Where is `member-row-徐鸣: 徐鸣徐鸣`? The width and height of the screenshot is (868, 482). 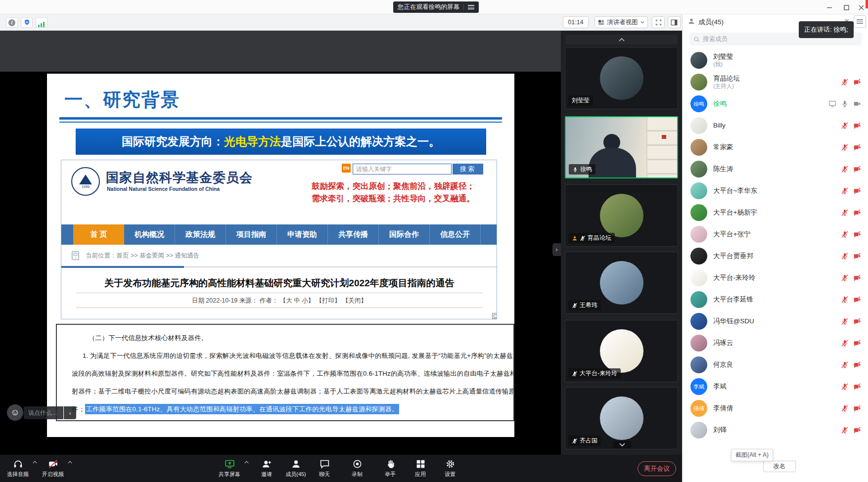
member-row-徐鸣: 徐鸣徐鸣 is located at coordinates (776, 104).